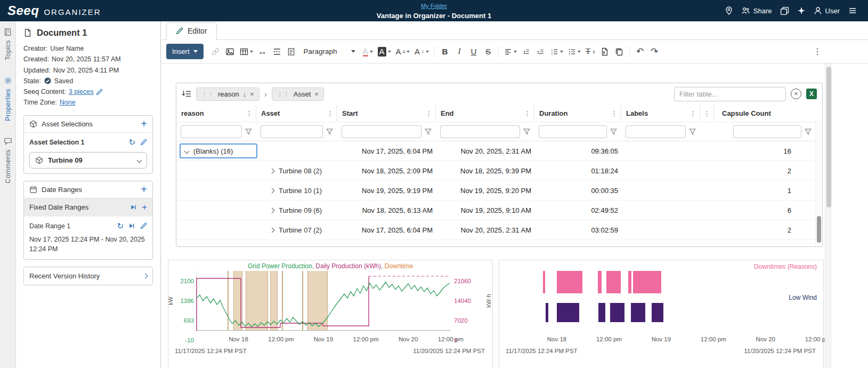 Image resolution: width=868 pixels, height=368 pixels. Describe the element at coordinates (784, 11) in the screenshot. I see `worksheets-icon` at that location.